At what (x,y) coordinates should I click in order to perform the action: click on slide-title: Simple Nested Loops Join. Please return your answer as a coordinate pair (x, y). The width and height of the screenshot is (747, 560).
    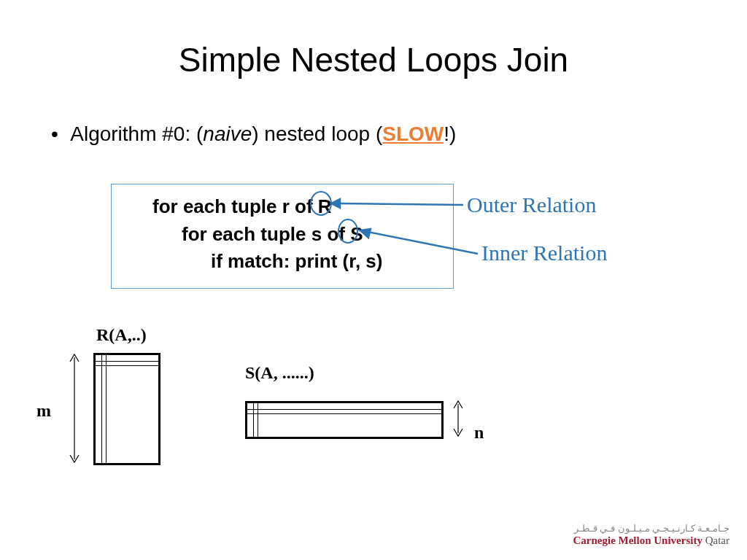
    Looking at the image, I should click on (374, 60).